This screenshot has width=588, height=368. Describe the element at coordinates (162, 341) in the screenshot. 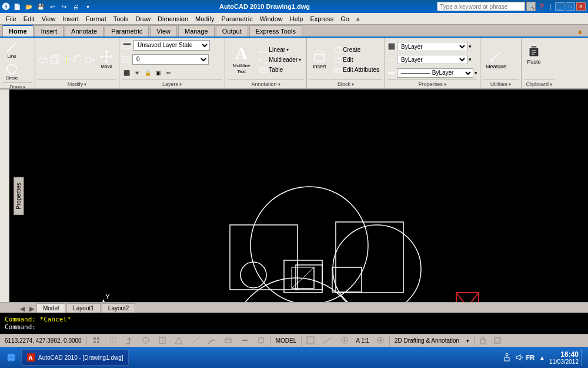

I see `osnap-btn` at that location.